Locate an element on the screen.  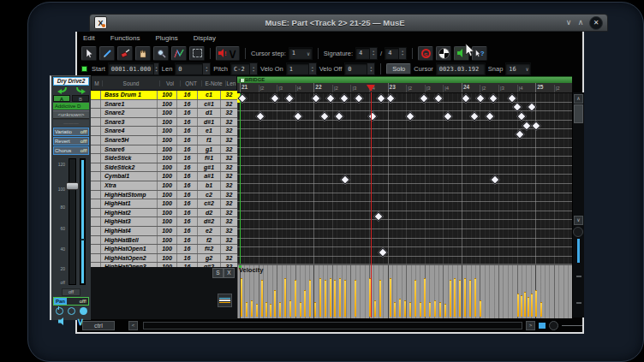
drum-row-highhat4: HighHat410016e232 is located at coordinates (164, 231).